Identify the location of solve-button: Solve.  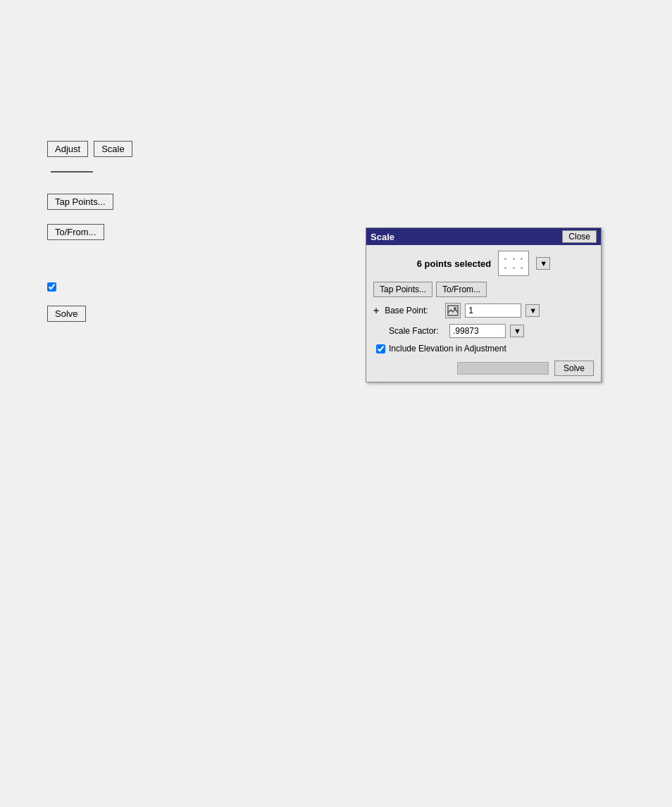
(66, 314).